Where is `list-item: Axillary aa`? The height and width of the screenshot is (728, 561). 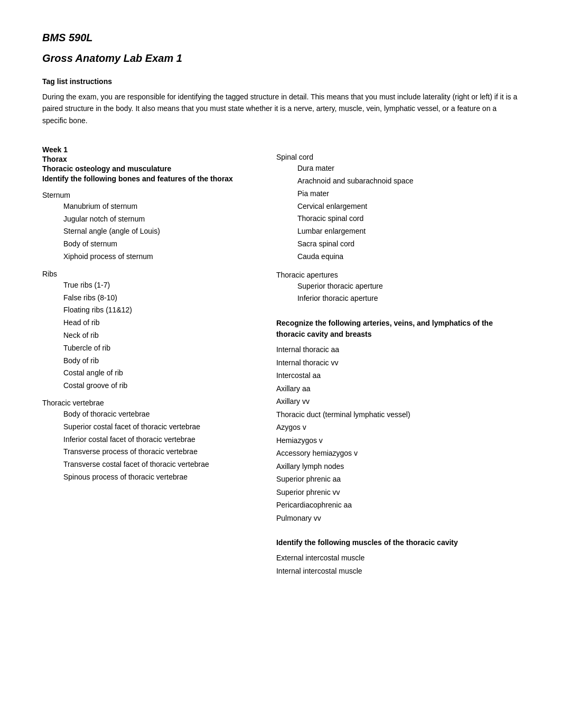 list-item: Axillary aa is located at coordinates (397, 389).